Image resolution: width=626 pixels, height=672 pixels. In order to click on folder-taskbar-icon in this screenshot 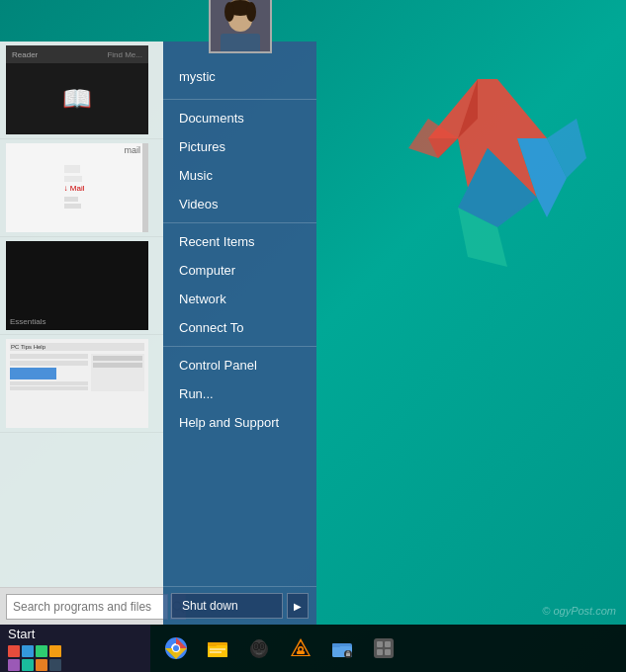, I will do `click(342, 648)`.